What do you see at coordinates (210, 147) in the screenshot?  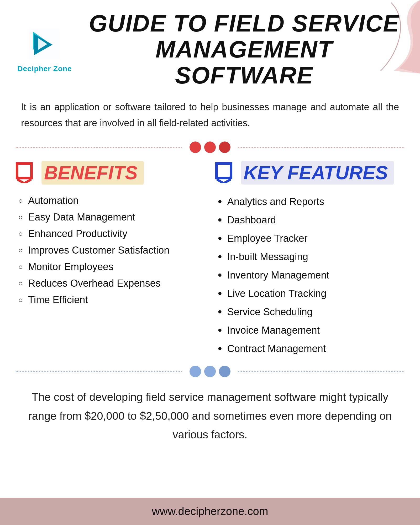 I see `top-divider` at bounding box center [210, 147].